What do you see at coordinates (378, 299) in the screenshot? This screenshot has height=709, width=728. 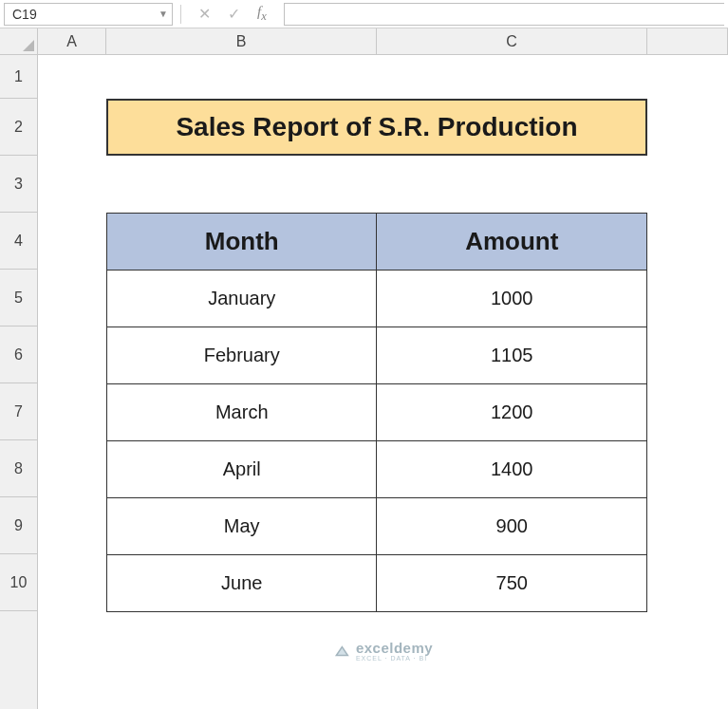 I see `table-row: January 1000` at bounding box center [378, 299].